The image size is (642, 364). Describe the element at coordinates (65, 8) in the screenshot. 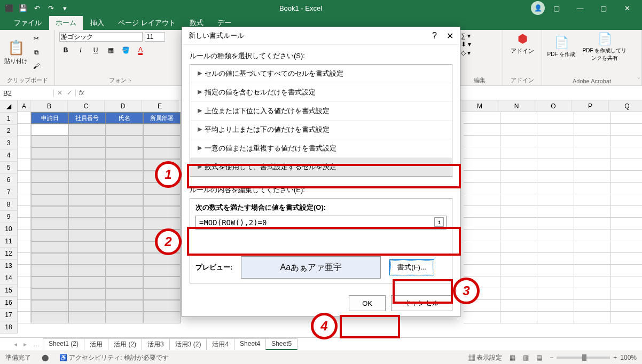

I see `qa-more-icon: ▾` at that location.